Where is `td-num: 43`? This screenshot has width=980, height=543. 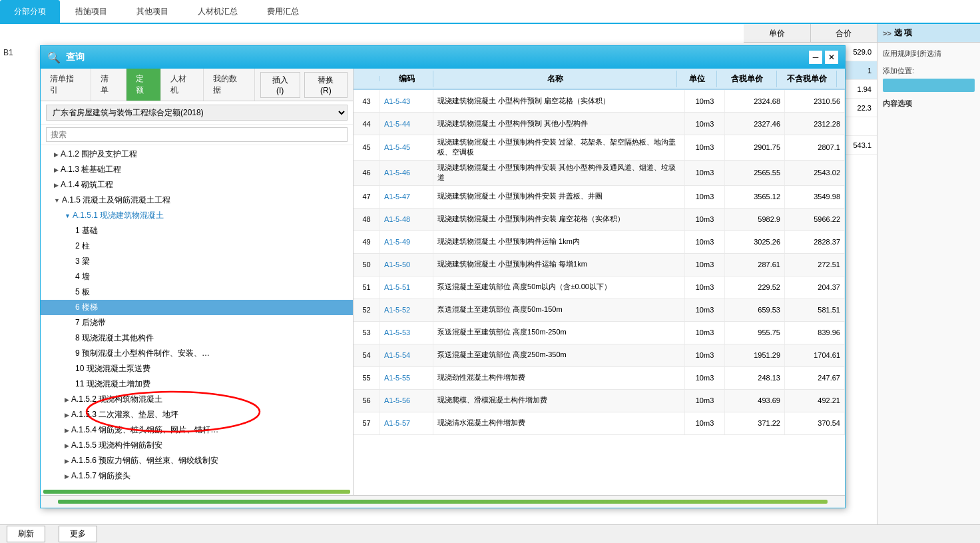 td-num: 43 is located at coordinates (367, 101).